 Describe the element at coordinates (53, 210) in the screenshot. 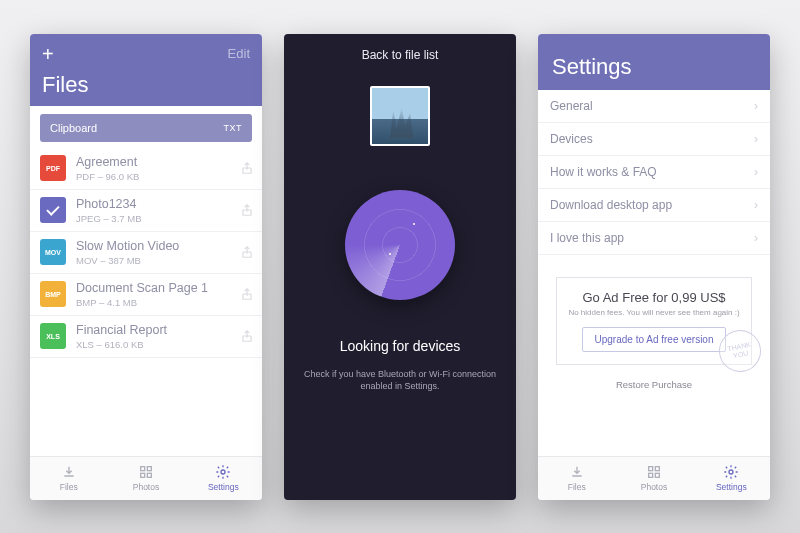

I see `filetype-badge` at that location.